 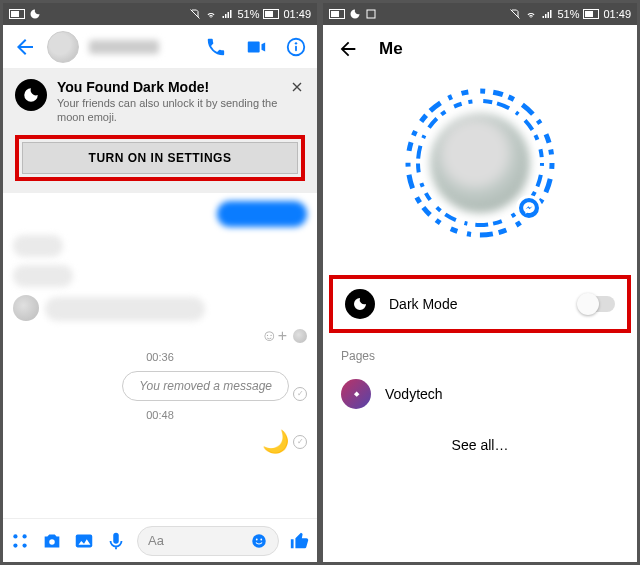 What do you see at coordinates (206, 386) in the screenshot?
I see `removed-message: You removed a message` at bounding box center [206, 386].